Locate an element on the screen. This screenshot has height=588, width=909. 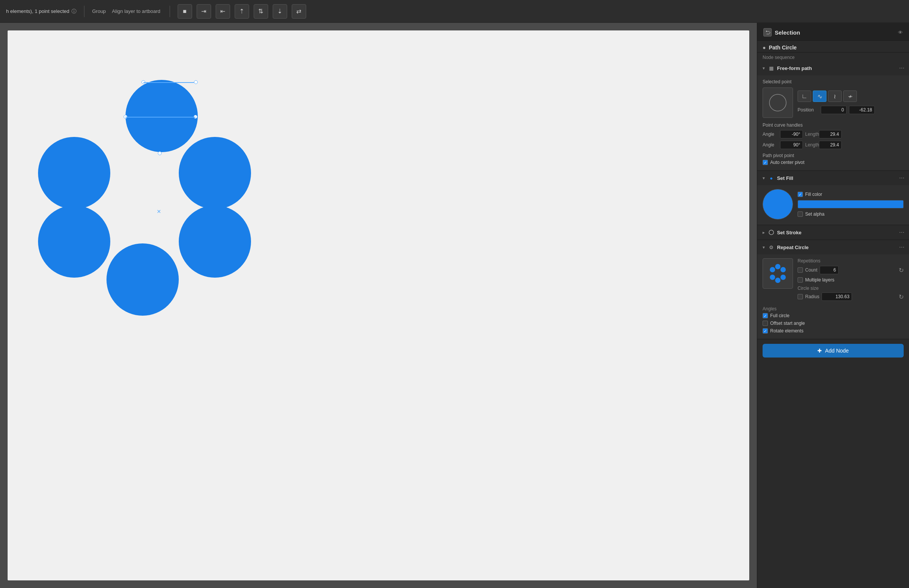
align-label: Align layer to artboard is located at coordinates (136, 11).